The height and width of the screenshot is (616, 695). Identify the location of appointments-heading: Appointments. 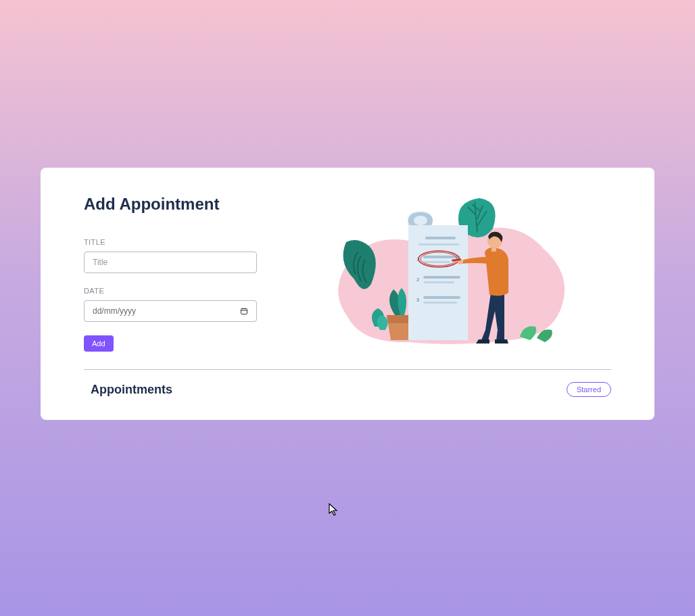
(128, 389).